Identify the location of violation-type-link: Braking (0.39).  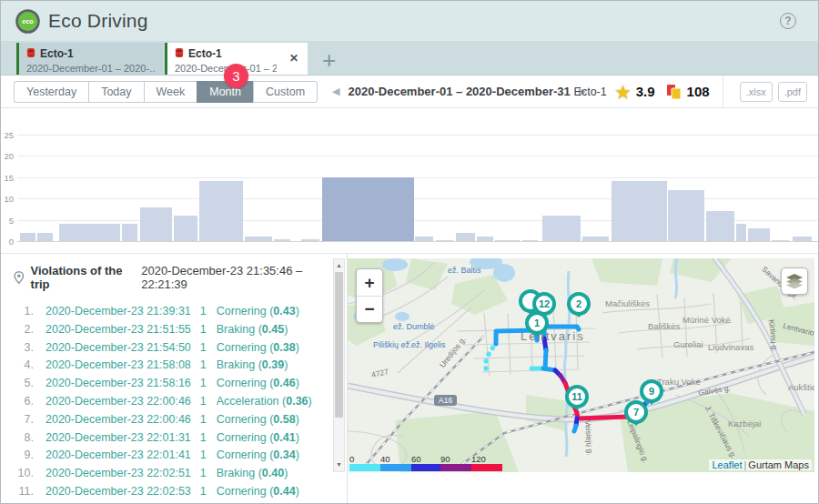
(253, 366).